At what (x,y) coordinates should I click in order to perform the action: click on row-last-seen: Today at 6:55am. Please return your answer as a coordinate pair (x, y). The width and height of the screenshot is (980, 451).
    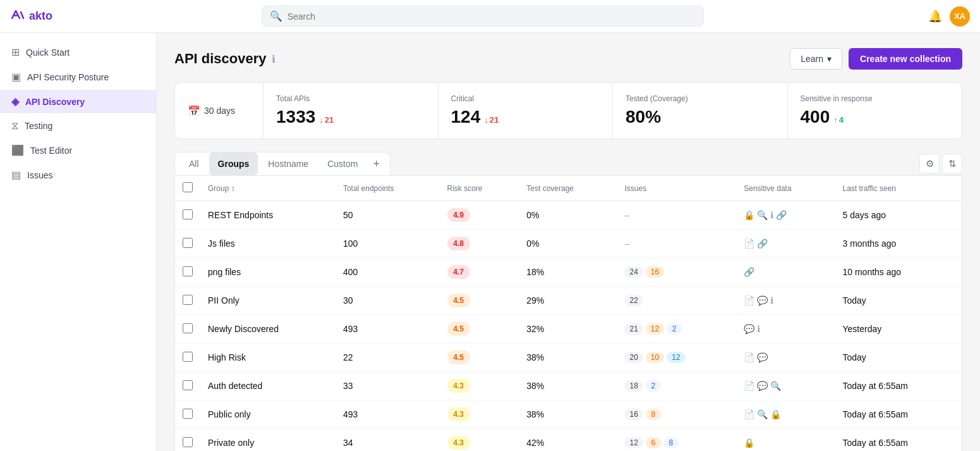
    Looking at the image, I should click on (898, 415).